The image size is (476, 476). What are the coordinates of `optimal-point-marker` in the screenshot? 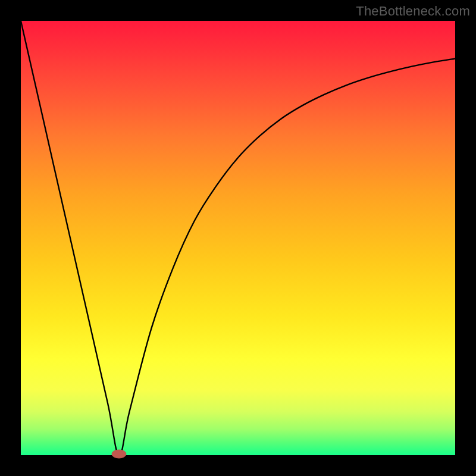 It's located at (119, 454).